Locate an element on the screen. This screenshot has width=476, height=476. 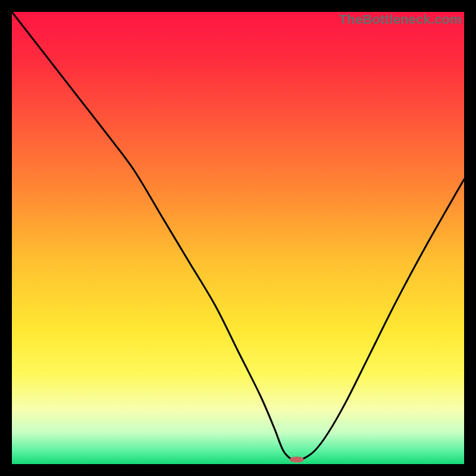
watermark-text: TheBottleneck.com is located at coordinates (400, 20).